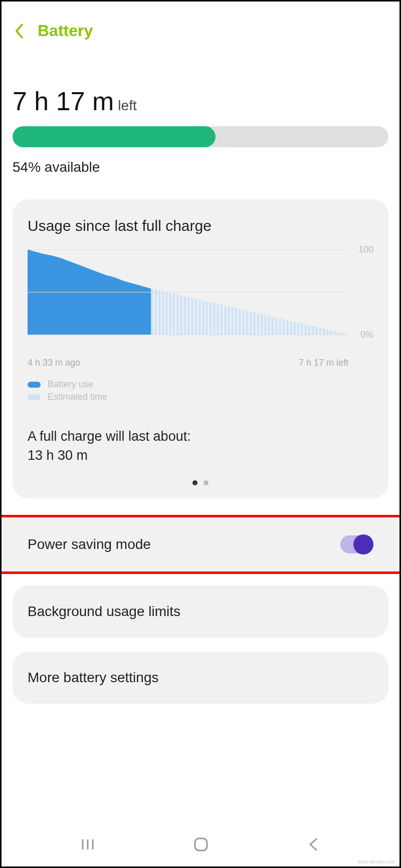  What do you see at coordinates (200, 612) in the screenshot?
I see `bg-limits-row: Background usage limits` at bounding box center [200, 612].